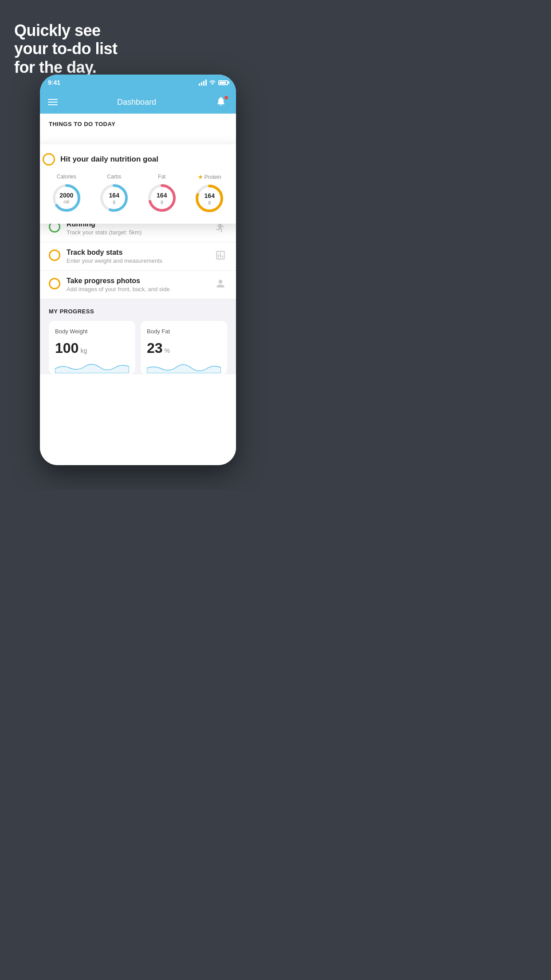 This screenshot has width=551, height=980. I want to click on carbs-ring: 164 g, so click(114, 198).